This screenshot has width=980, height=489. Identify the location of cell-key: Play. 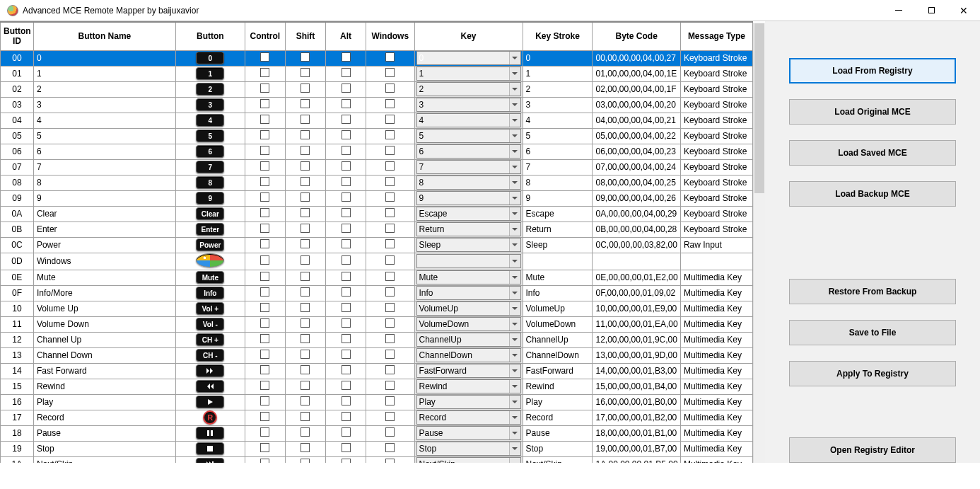
(468, 402).